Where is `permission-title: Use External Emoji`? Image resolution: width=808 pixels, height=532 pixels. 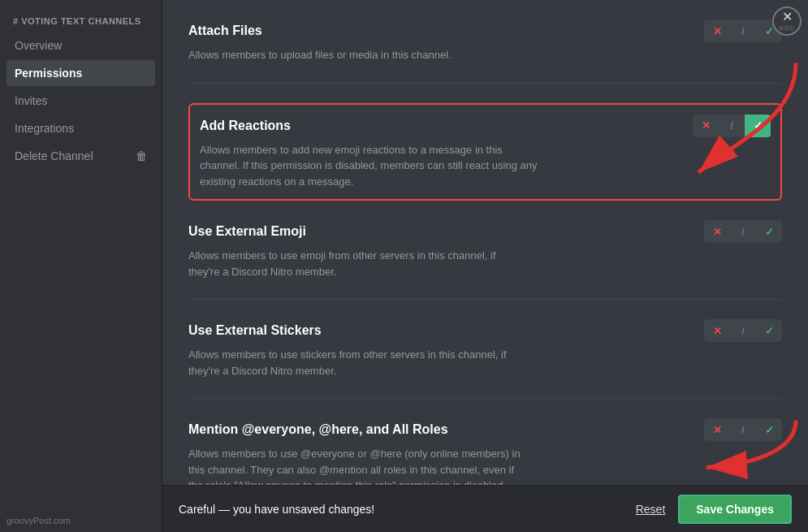
permission-title: Use External Emoji is located at coordinates (247, 231).